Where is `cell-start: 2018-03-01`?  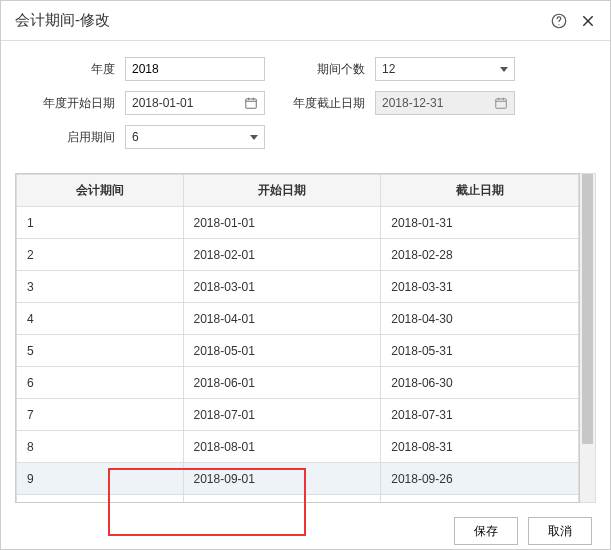 cell-start: 2018-03-01 is located at coordinates (282, 287).